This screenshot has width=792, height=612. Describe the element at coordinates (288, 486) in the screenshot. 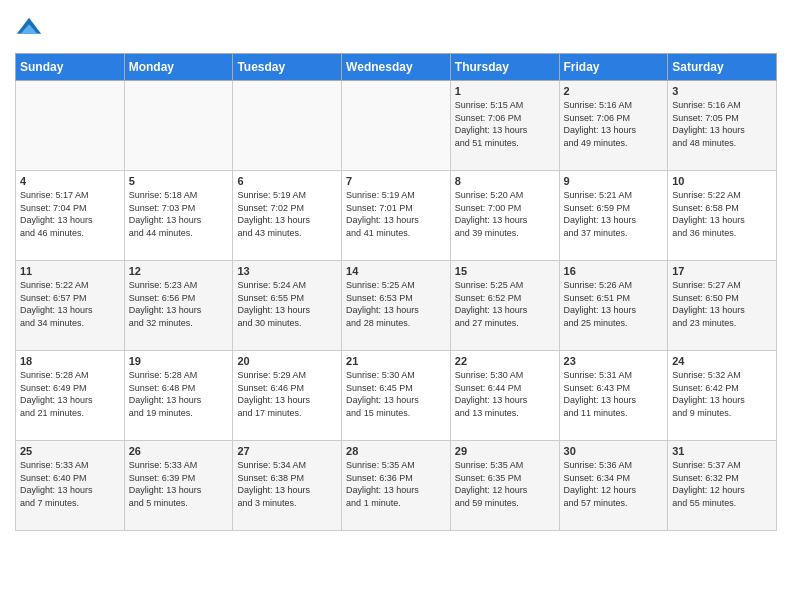

I see `day-cell: 27Sunrise: 5:34 AM Sunset: 6:38 PM Dayli…` at that location.